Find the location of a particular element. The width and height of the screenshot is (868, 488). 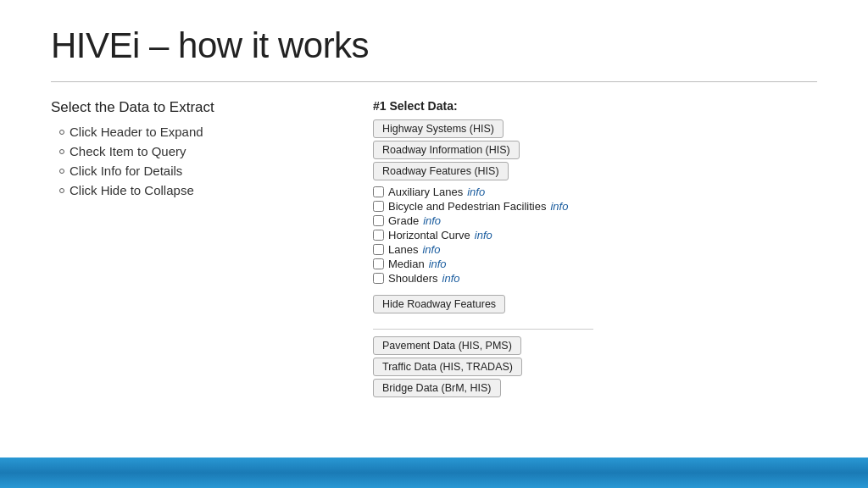

bridge-data-button: Bridge Data (BrM, HIS) is located at coordinates (437, 388).